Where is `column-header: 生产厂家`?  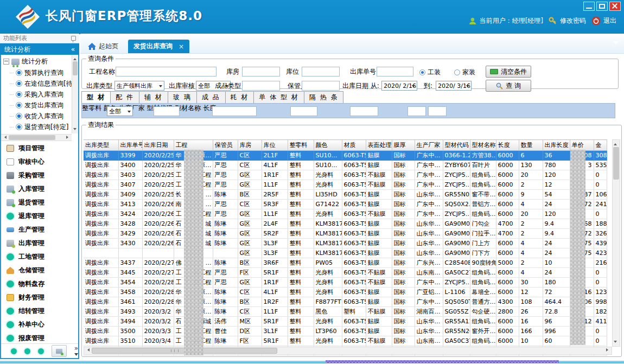 column-header: 生产厂家 is located at coordinates (429, 145).